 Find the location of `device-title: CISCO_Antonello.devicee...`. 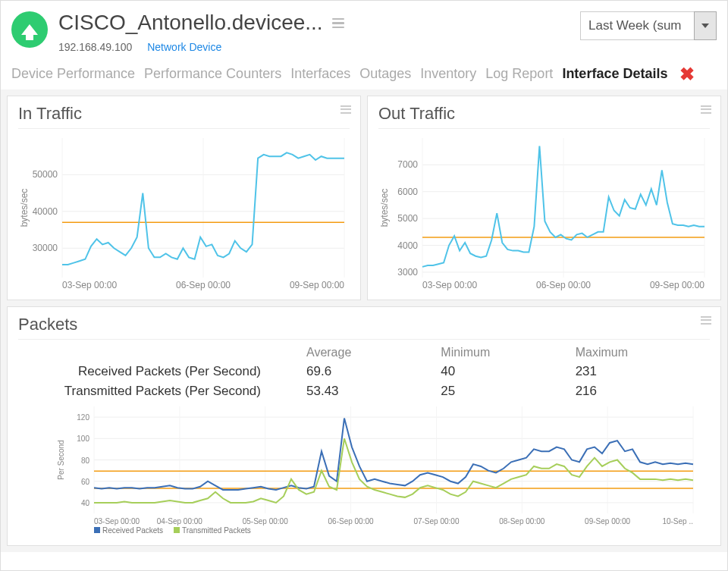

device-title: CISCO_Antonello.devicee... is located at coordinates (191, 23).